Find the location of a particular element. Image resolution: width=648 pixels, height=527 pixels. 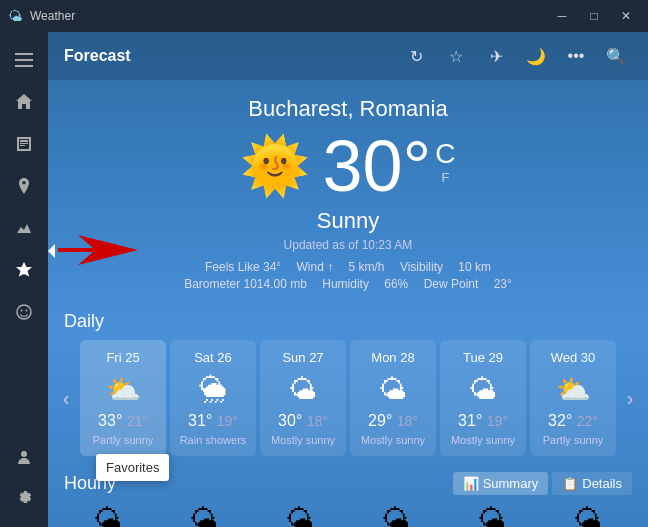

current-weather-icon: 🌞 is located at coordinates (275, 166).